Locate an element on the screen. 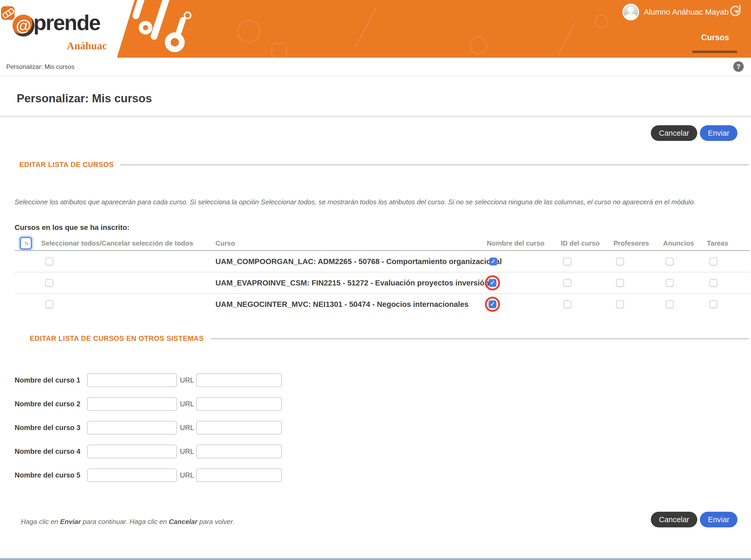 This screenshot has height=560, width=751. form-row: Nombre del curso 1 URL is located at coordinates (376, 380).